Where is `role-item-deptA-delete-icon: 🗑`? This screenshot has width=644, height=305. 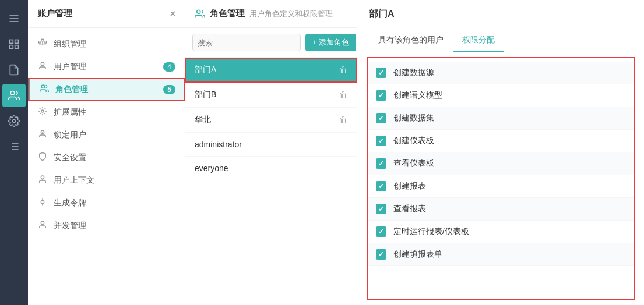
role-item-deptA-delete-icon: 🗑 is located at coordinates (343, 70).